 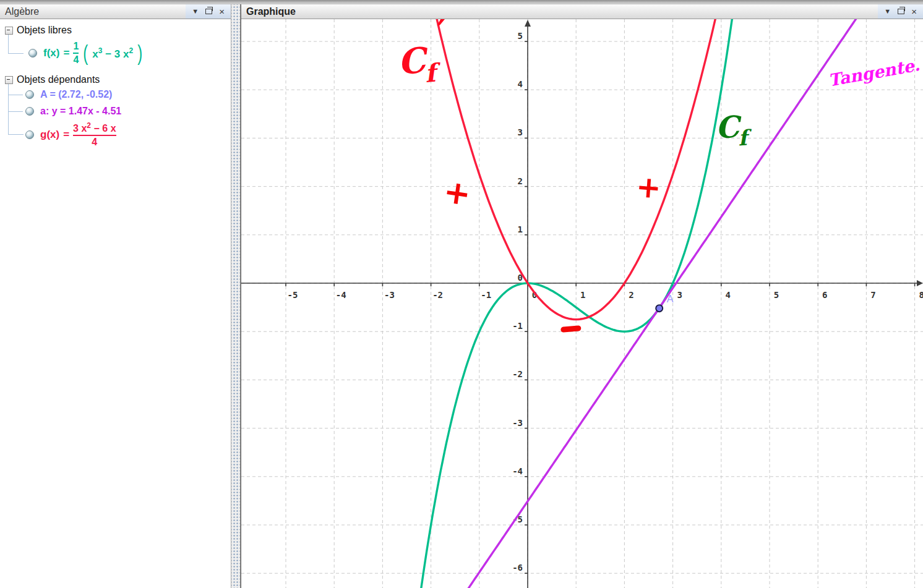 What do you see at coordinates (520, 181) in the screenshot?
I see `y-tick-label: 2` at bounding box center [520, 181].